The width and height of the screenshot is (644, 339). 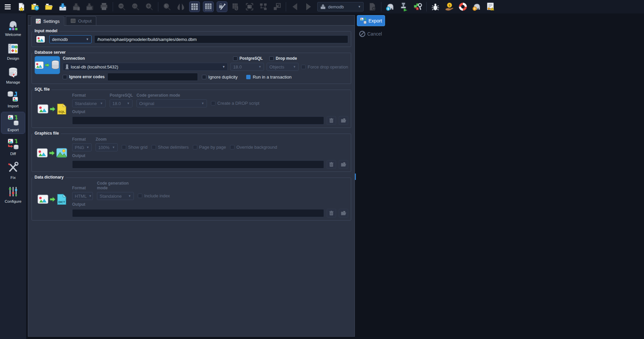 What do you see at coordinates (121, 103) in the screenshot?
I see `sql-pg-version-combo: 18.0▼` at bounding box center [121, 103].